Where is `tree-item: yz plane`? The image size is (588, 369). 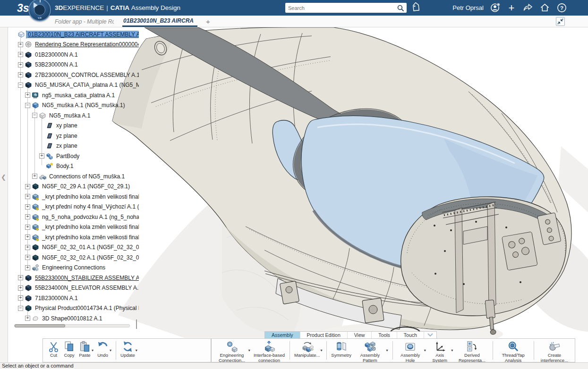 tree-item: yz plane is located at coordinates (74, 136).